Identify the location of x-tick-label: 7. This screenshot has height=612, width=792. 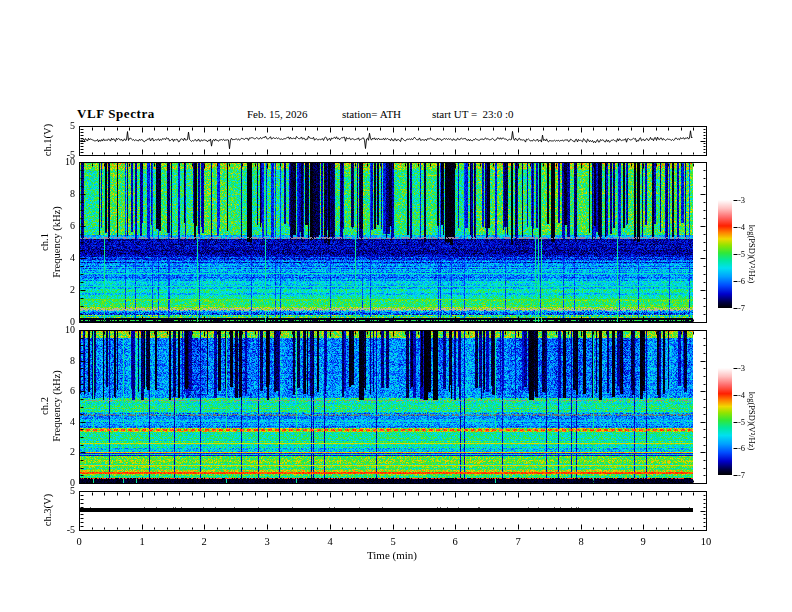
(518, 542).